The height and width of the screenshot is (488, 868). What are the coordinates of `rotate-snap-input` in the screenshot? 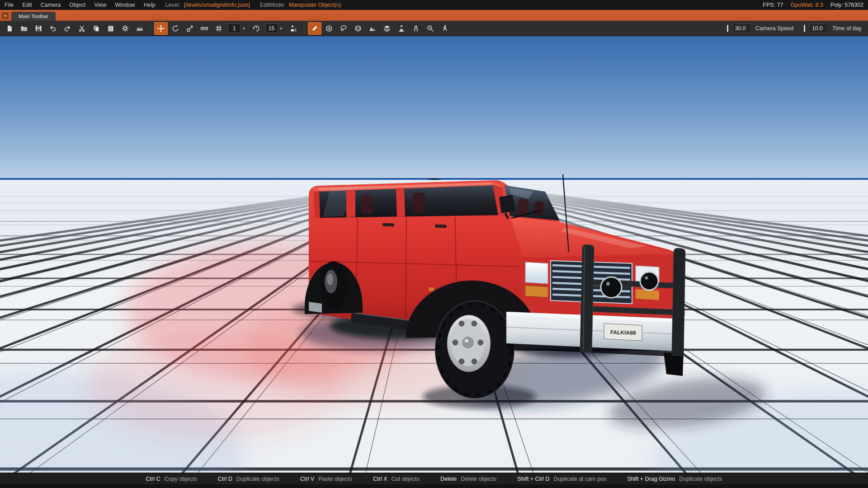 It's located at (272, 28).